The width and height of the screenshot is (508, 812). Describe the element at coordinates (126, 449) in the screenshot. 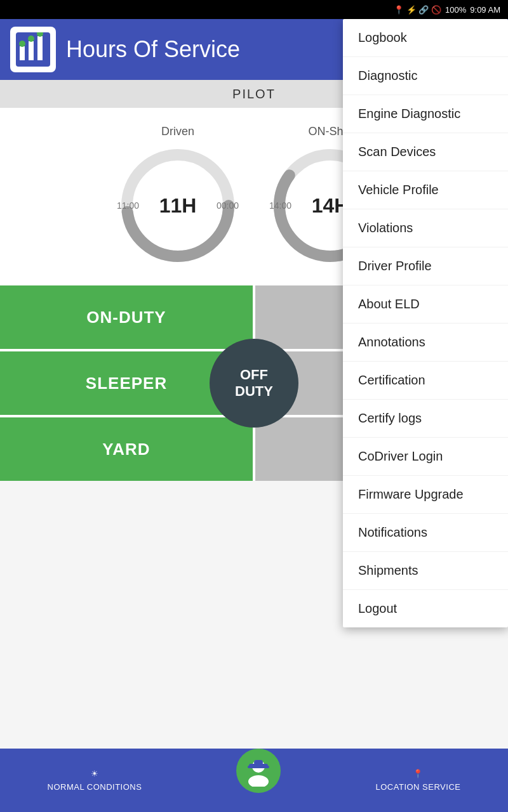

I see `yard-button: YARD` at that location.